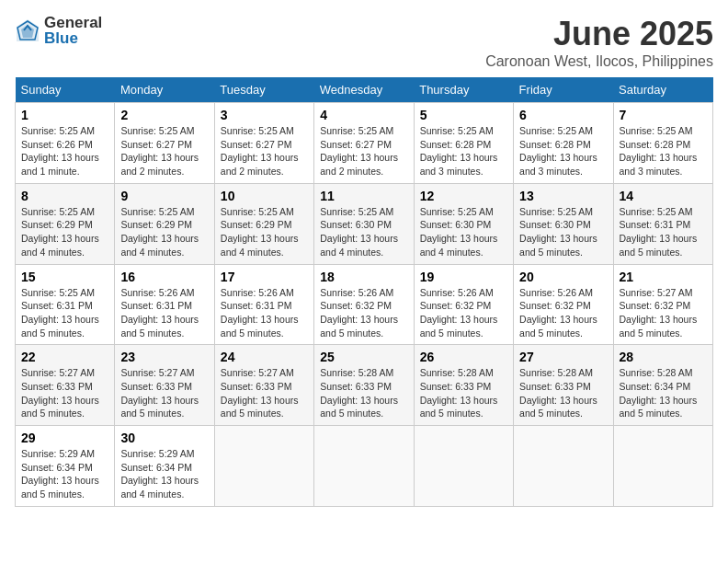 The width and height of the screenshot is (728, 563). What do you see at coordinates (264, 224) in the screenshot?
I see `calendar-cell: 10Sunrise: 5:25 AM Sunset: 6:29 PM Dayli…` at bounding box center [264, 224].